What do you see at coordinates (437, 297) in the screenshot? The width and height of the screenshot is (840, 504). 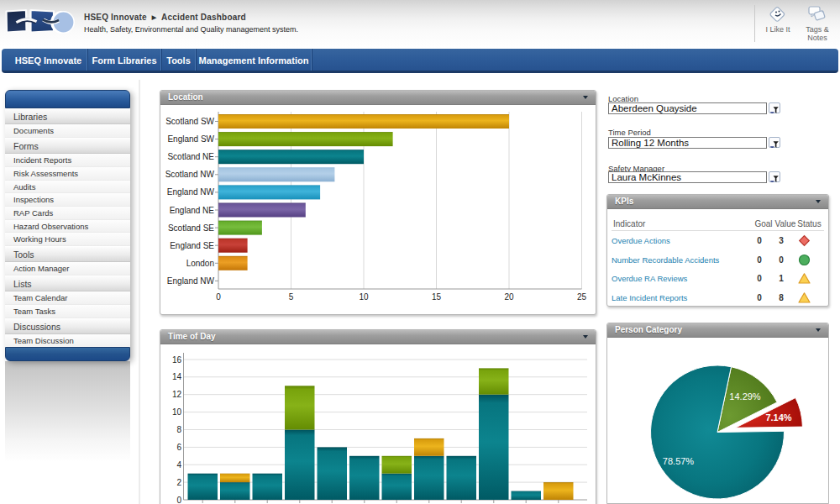 I see `svg-text: 15` at bounding box center [437, 297].